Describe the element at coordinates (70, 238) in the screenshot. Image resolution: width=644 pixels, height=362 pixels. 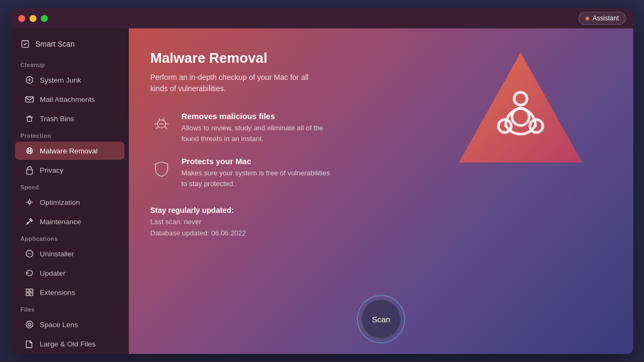
I see `section-label-applications: Applications` at that location.